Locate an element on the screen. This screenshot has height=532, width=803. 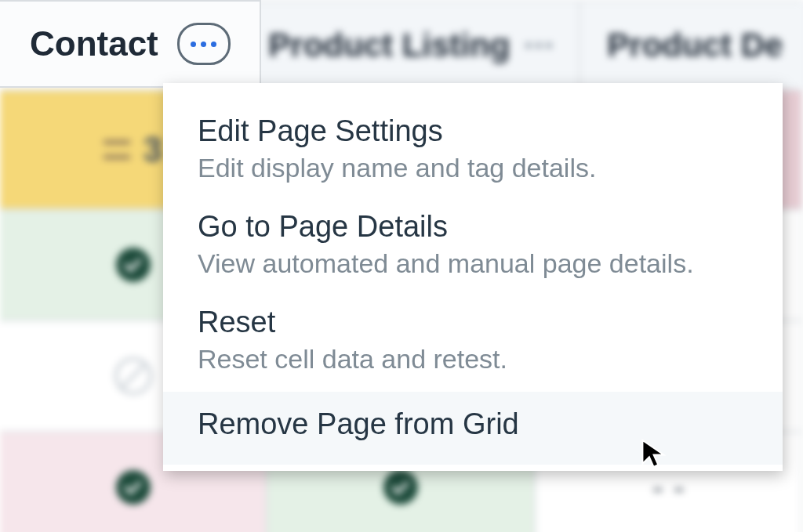
menu-item-title: Go to Page Details is located at coordinates (473, 227).